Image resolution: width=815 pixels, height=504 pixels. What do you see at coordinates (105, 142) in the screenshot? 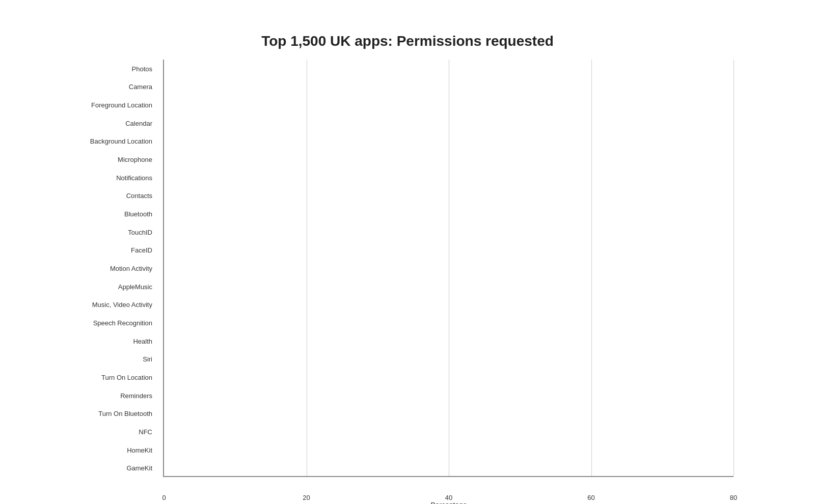
I see `y-axis-label: Background Location` at bounding box center [105, 142].